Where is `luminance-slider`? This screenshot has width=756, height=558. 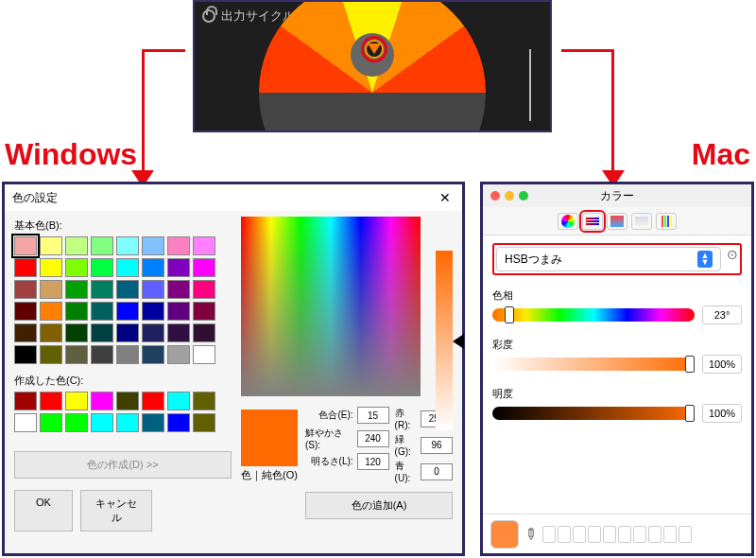 luminance-slider is located at coordinates (444, 340).